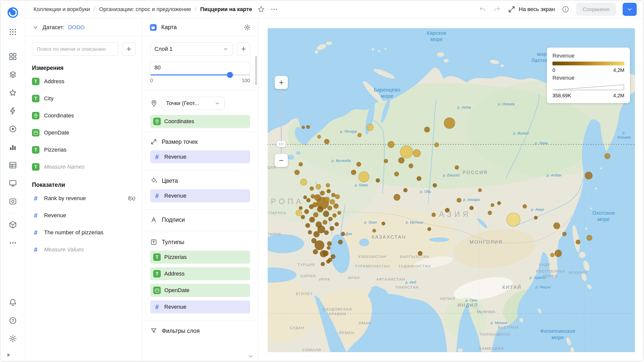  Describe the element at coordinates (84, 215) in the screenshot. I see `dataset-field-revenue: #Revenue` at that location.